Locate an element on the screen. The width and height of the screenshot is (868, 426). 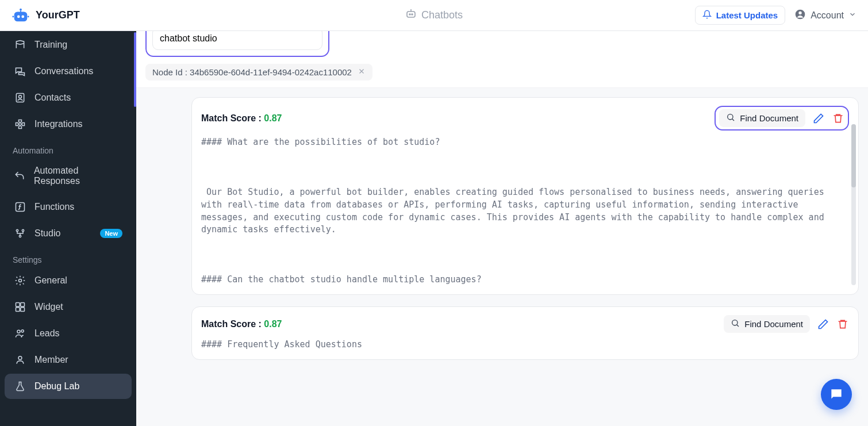
sidebar-item-integrations: Integrations is located at coordinates (68, 124).